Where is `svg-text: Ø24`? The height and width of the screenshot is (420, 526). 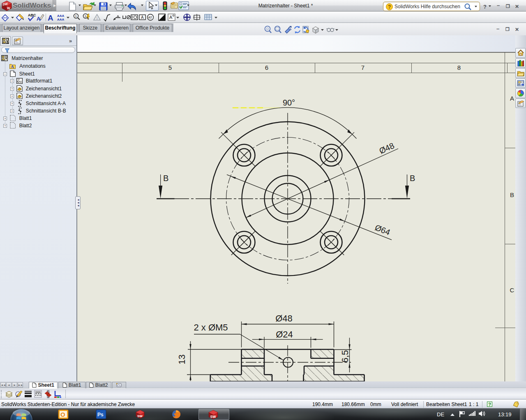 svg-text: Ø24 is located at coordinates (284, 334).